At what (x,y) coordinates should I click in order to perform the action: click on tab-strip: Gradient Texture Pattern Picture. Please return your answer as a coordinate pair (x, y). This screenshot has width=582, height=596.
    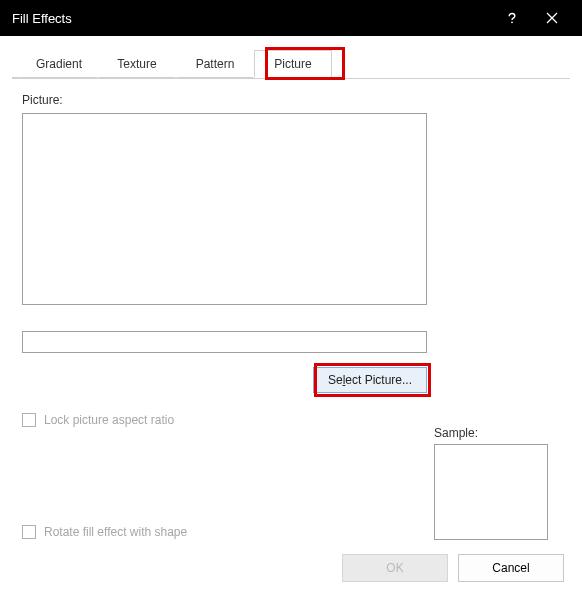
    Looking at the image, I should click on (291, 64).